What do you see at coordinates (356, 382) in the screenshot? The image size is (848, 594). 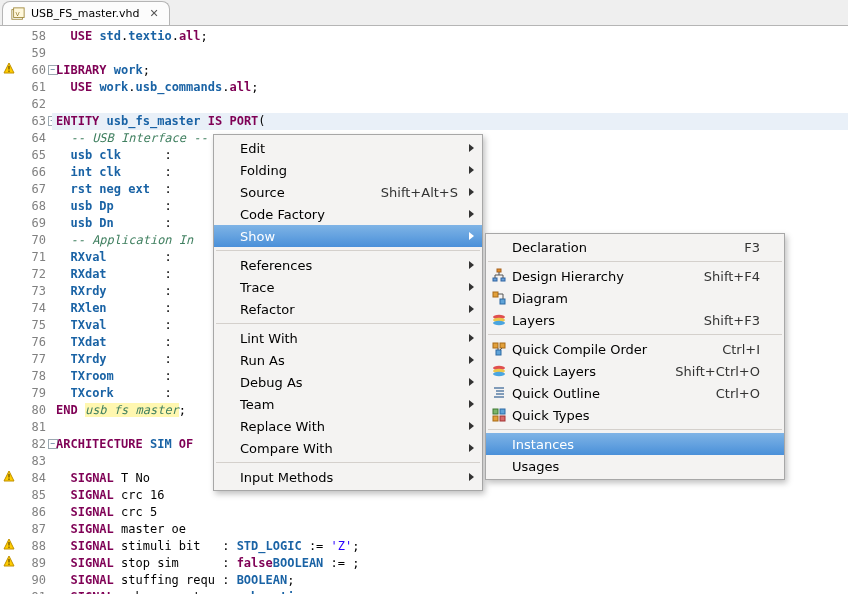 I see `menu-item-label: Debug As` at bounding box center [356, 382].